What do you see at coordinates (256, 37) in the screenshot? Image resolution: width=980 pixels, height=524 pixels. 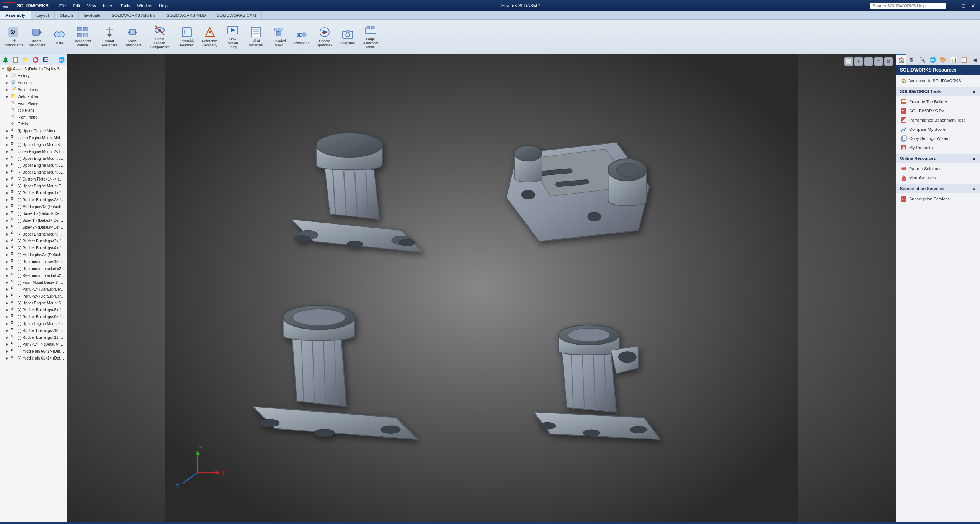 I see `bill-of-materials-button: Bill ofMaterials` at bounding box center [256, 37].